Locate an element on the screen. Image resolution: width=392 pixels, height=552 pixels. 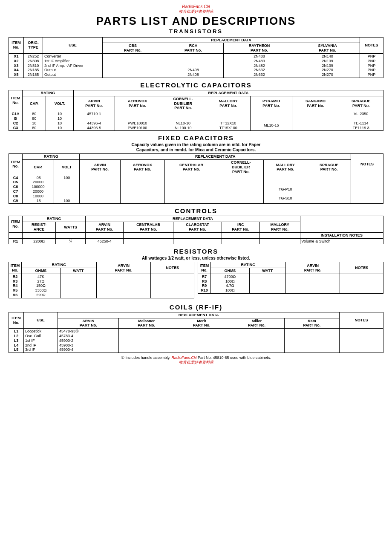
cornell is located at coordinates (241, 189).